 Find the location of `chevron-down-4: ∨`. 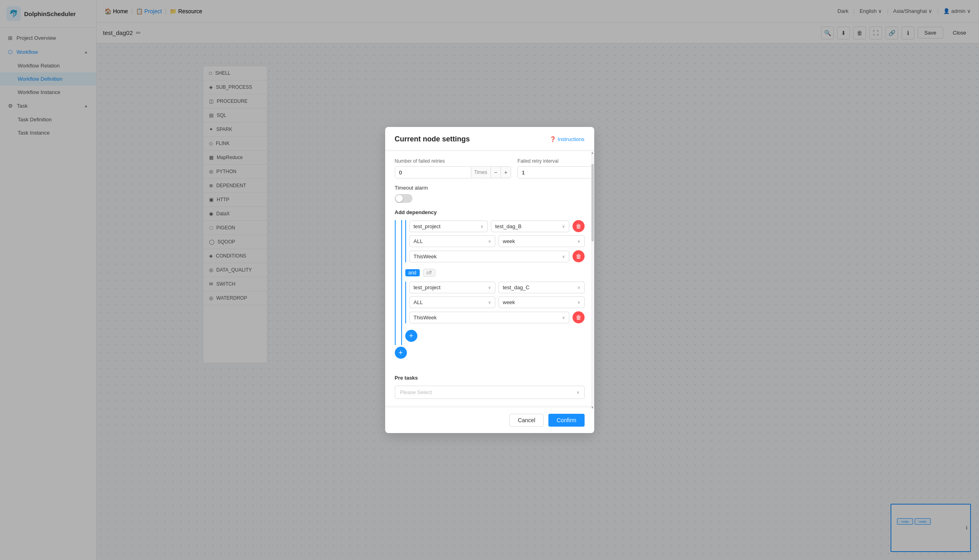

chevron-down-4: ∨ is located at coordinates (579, 241).